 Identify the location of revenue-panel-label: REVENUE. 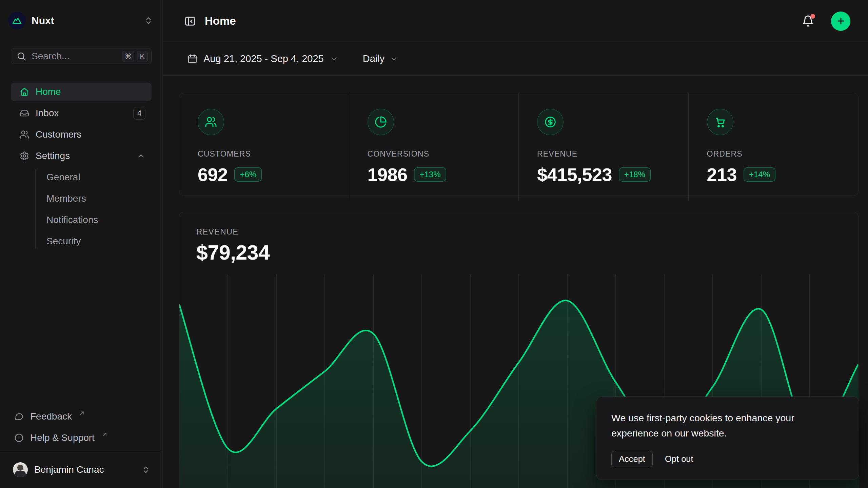
(527, 232).